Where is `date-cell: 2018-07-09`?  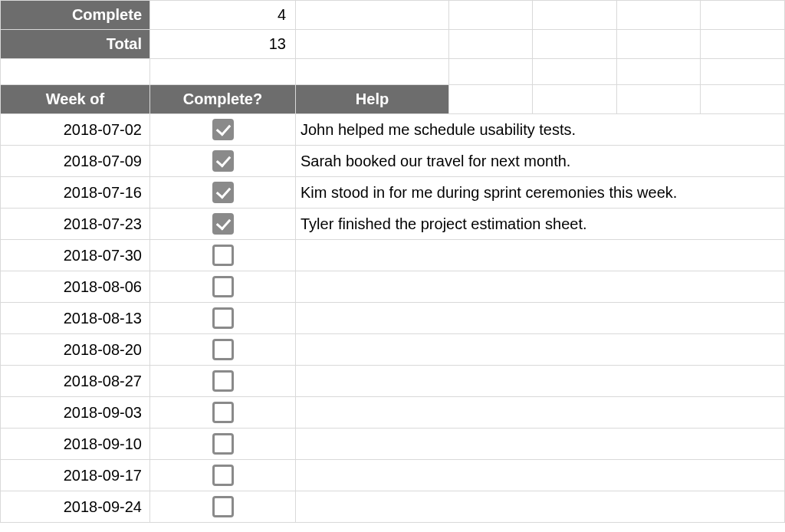
date-cell: 2018-07-09 is located at coordinates (75, 161).